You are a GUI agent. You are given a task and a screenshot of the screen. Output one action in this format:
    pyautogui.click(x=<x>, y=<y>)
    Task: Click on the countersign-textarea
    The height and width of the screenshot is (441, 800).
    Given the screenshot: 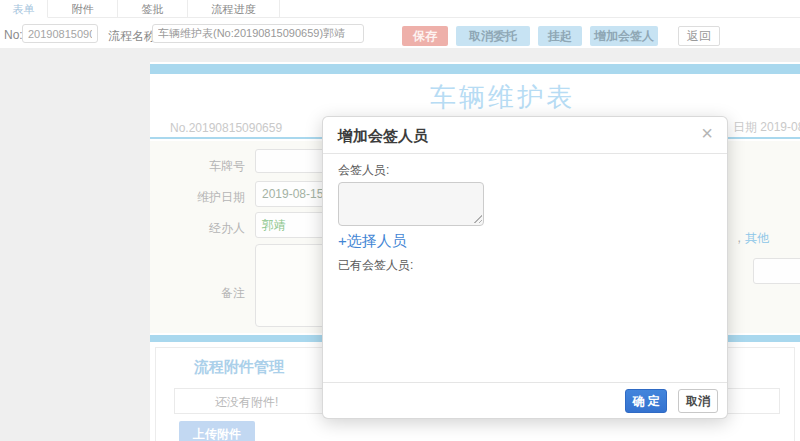 What is the action you would take?
    pyautogui.click(x=411, y=204)
    